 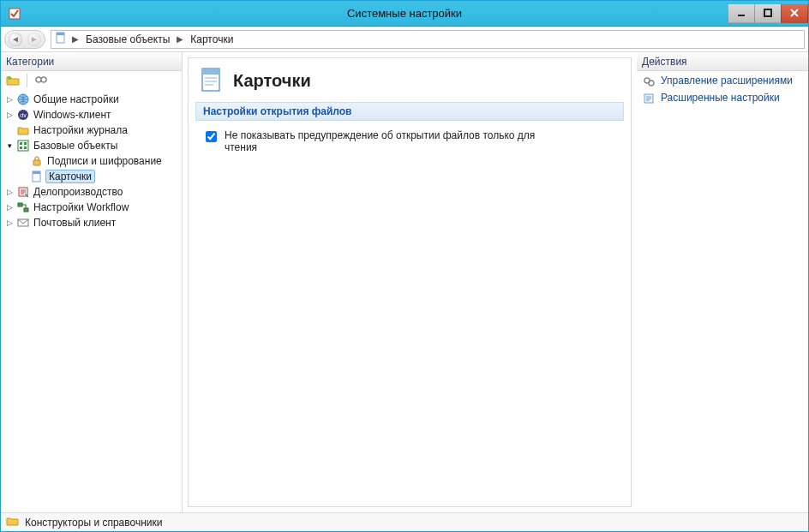 What do you see at coordinates (25, 39) in the screenshot?
I see `back-forward-buttons: ◄ ►` at bounding box center [25, 39].